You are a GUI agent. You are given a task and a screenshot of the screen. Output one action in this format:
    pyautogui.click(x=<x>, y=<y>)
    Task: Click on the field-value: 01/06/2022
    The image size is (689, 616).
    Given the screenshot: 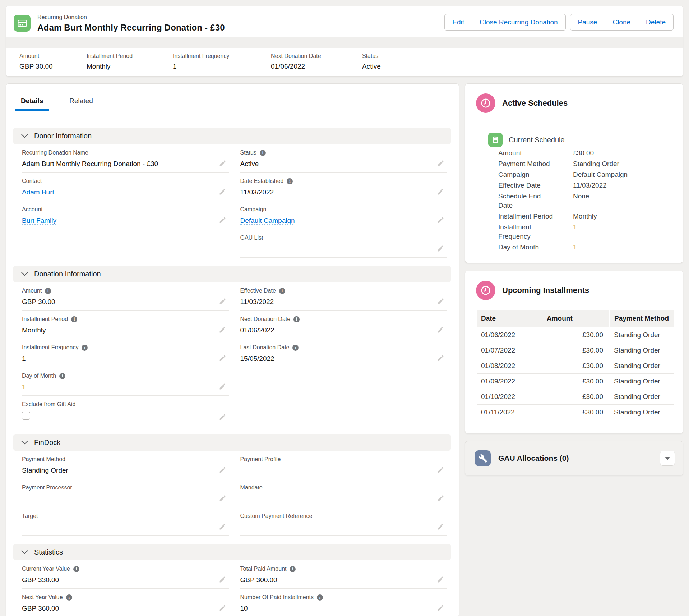 What is the action you would take?
    pyautogui.click(x=336, y=330)
    